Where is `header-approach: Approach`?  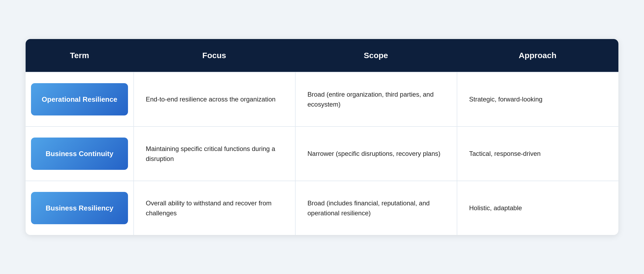 header-approach: Approach is located at coordinates (538, 55).